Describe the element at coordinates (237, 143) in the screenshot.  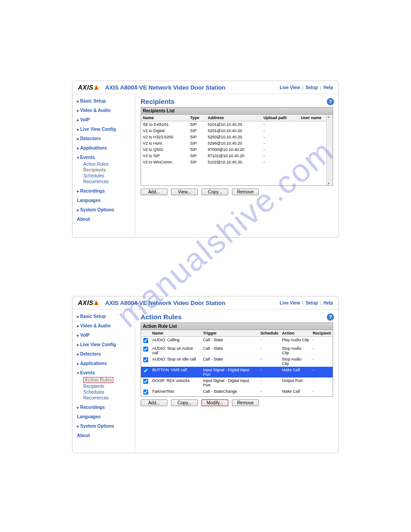
I see `table-row: V2 to HuntSIP5298@10.10.40.20-` at that location.